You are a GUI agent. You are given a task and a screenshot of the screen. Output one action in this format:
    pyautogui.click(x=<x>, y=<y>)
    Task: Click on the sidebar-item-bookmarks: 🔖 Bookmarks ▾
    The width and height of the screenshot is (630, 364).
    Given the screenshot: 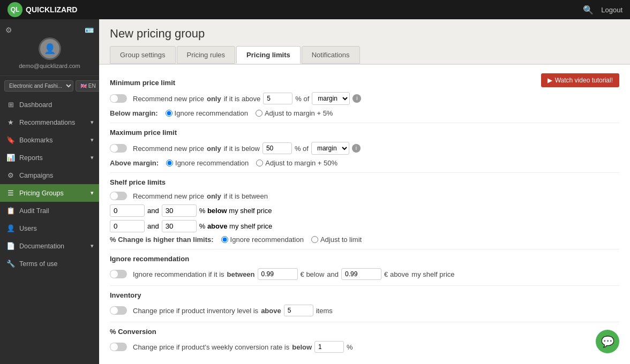 What is the action you would take?
    pyautogui.click(x=49, y=140)
    